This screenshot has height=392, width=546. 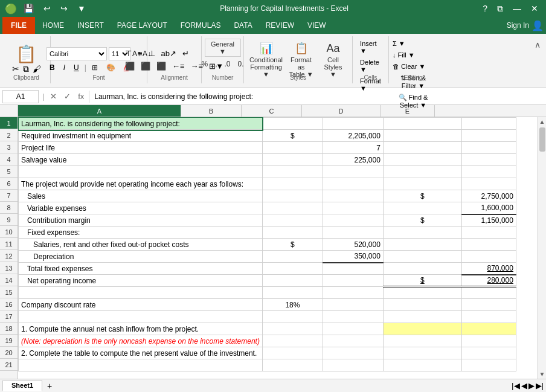 What do you see at coordinates (8, 208) in the screenshot?
I see `row-header-8: 8` at bounding box center [8, 208].